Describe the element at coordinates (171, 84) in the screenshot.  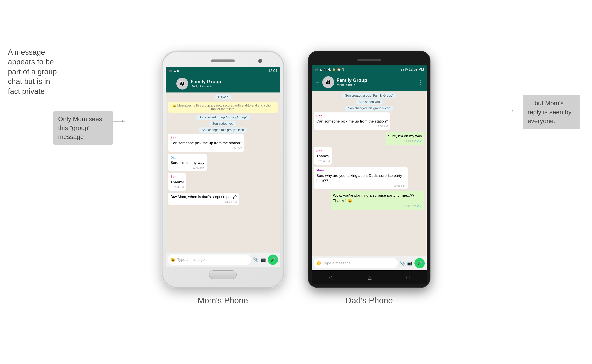
I see `mom-back-button: ←` at that location.